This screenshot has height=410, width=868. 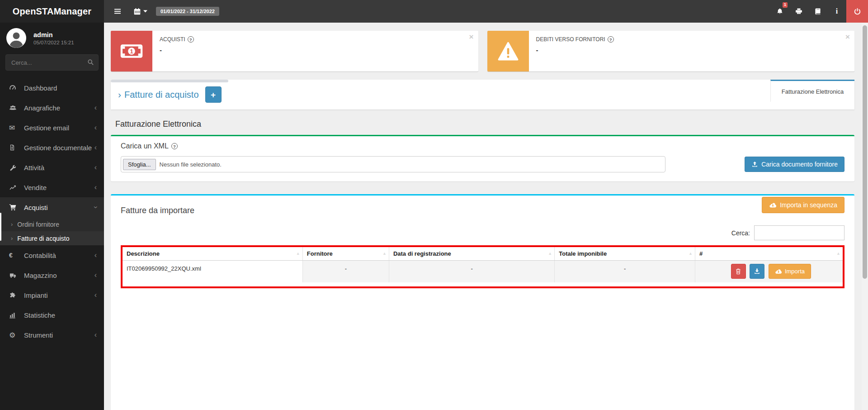 What do you see at coordinates (52, 11) in the screenshot?
I see `app-logo: OpenSTAManager` at bounding box center [52, 11].